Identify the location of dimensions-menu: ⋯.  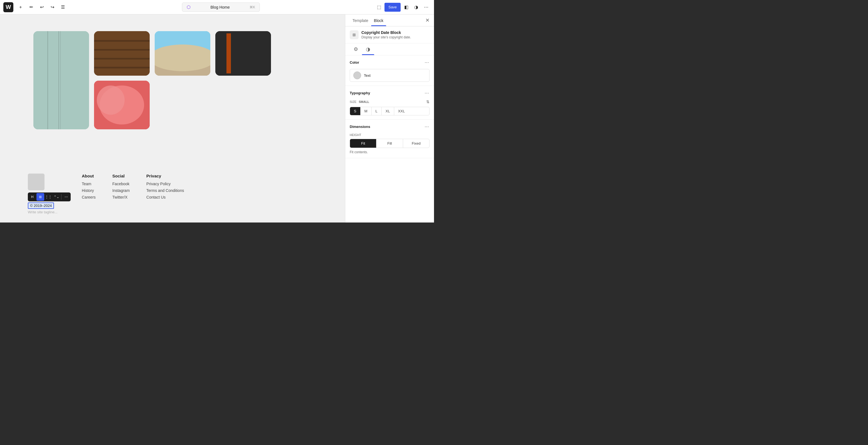
(427, 127).